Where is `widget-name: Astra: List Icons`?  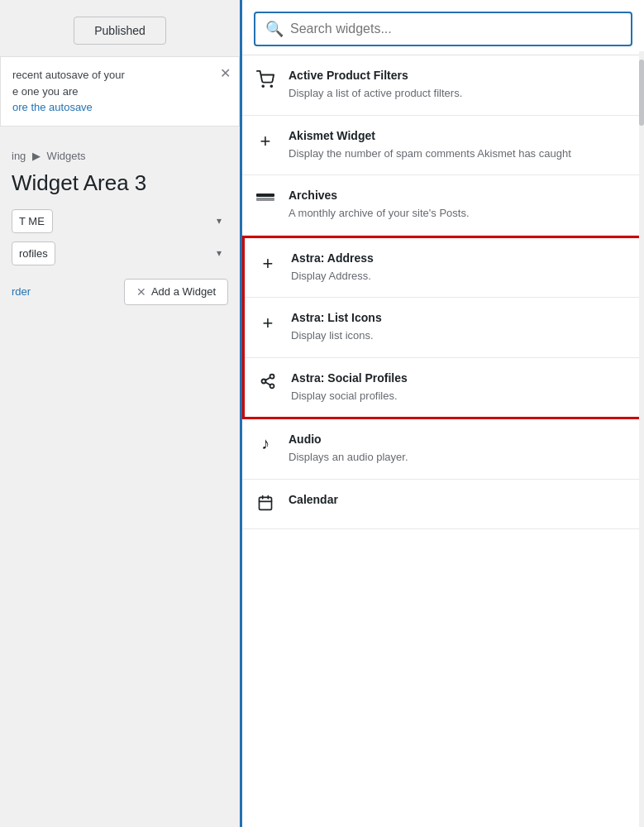
widget-name: Astra: List Icons is located at coordinates (460, 318).